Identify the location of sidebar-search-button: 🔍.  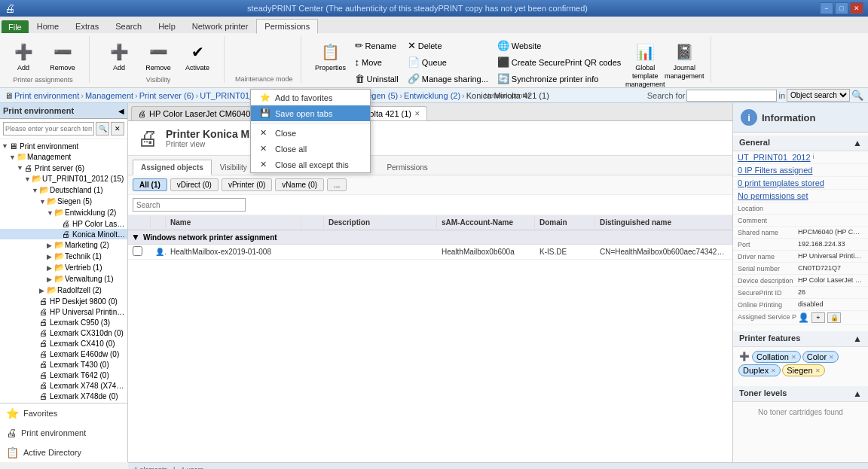
(102, 129).